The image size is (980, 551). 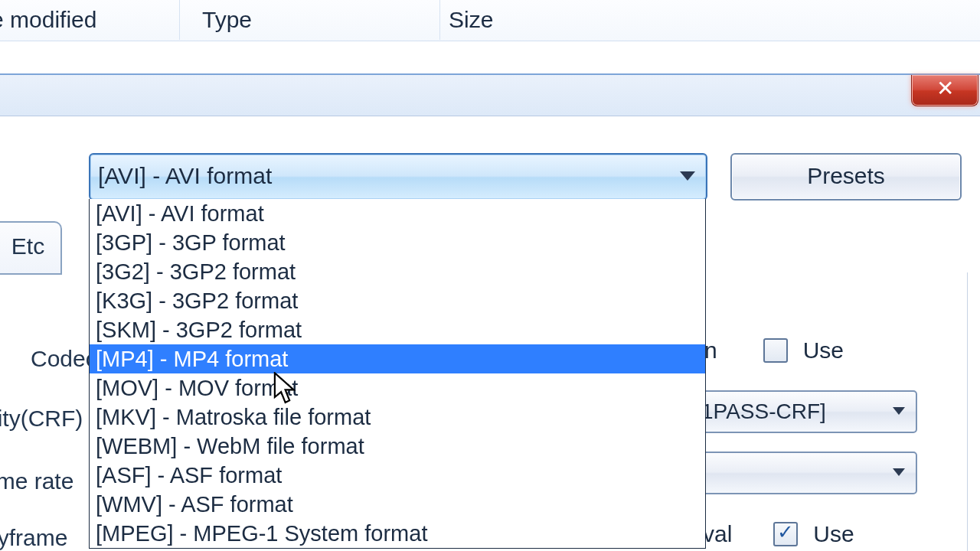 I want to click on explorer-columns-header: e modified Type Size, so click(x=490, y=21).